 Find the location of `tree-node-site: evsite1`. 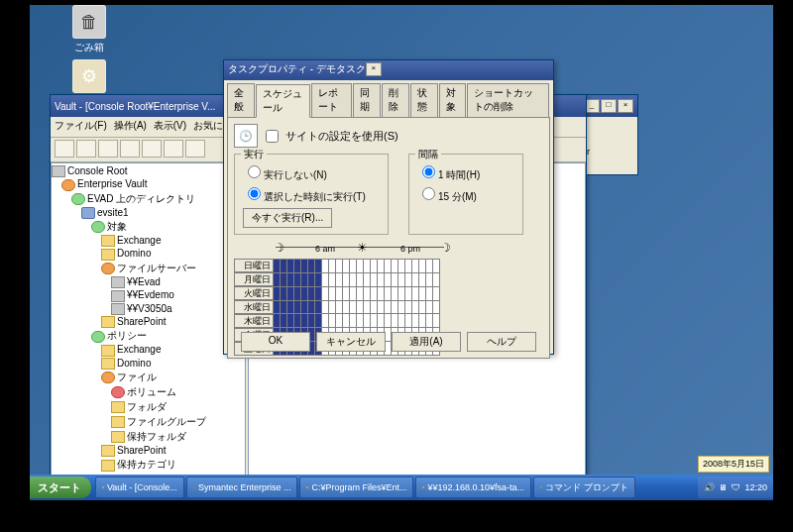

tree-node-site: evsite1 is located at coordinates (113, 212).